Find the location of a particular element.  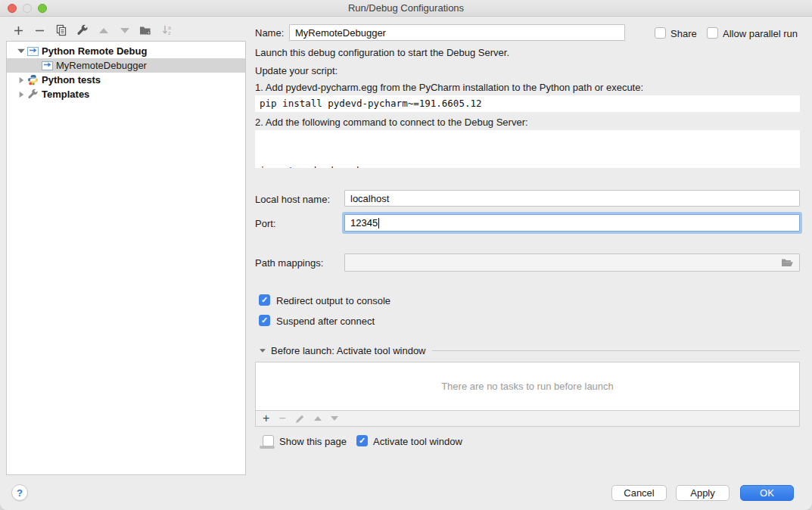

edit-defaults-icon is located at coordinates (82, 30).